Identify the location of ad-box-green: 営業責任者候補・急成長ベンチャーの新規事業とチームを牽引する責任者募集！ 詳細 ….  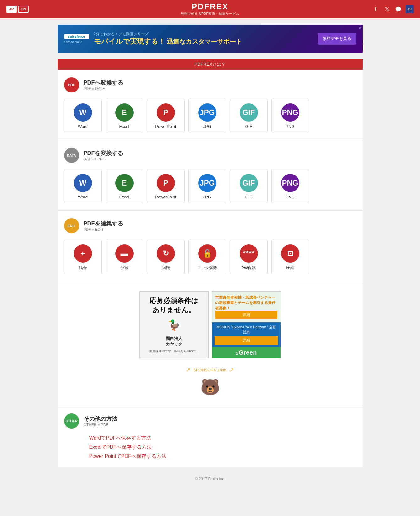
(246, 325).